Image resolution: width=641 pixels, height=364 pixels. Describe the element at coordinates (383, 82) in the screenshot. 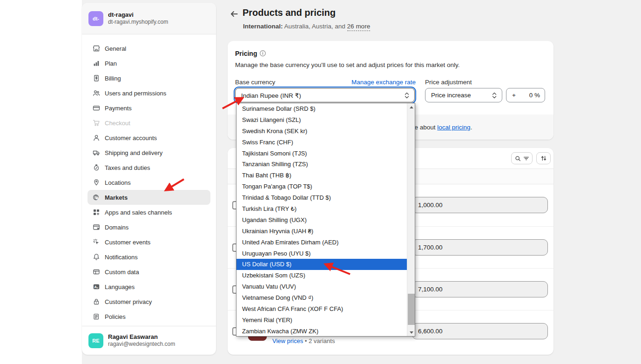

I see `manage-exchange-rate-link: Manage exchange rate` at that location.